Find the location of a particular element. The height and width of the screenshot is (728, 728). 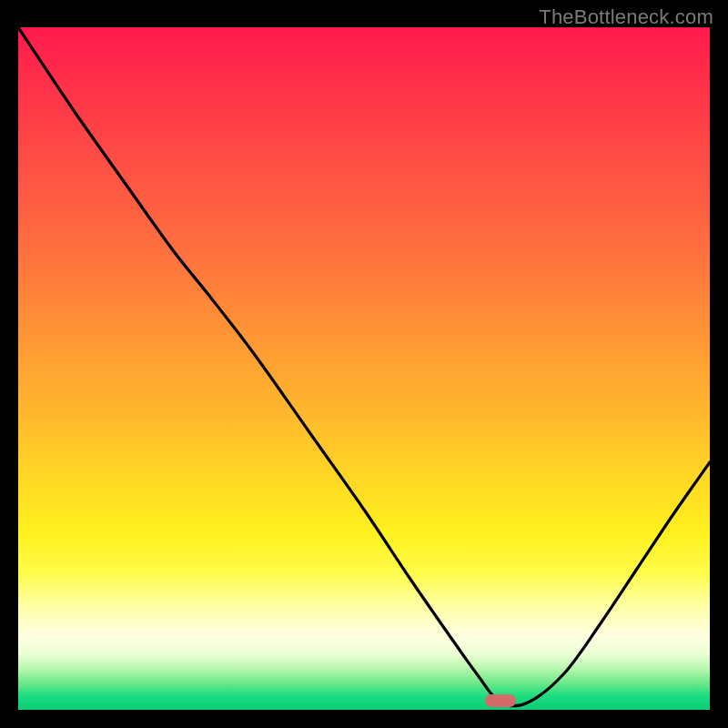

optimal-point-marker is located at coordinates (500, 701).